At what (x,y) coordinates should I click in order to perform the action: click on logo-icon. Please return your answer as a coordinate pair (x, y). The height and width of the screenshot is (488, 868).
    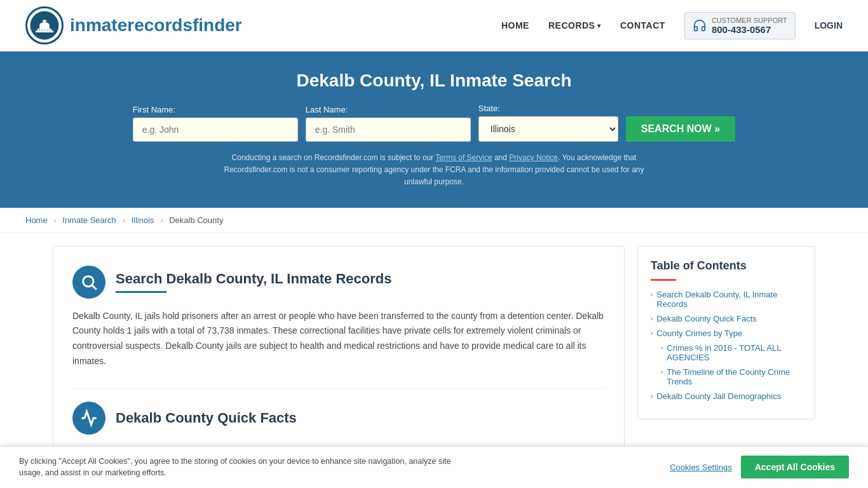
    Looking at the image, I should click on (44, 25).